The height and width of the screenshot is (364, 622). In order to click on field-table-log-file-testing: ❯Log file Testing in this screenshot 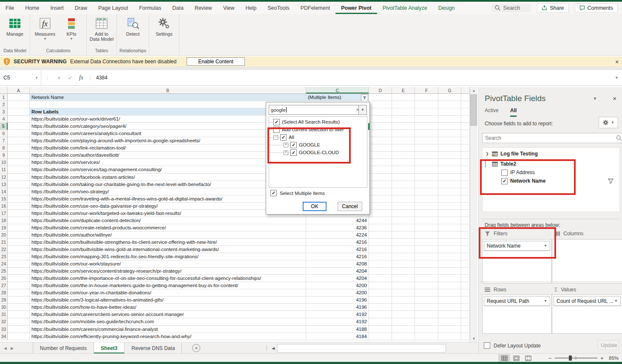, I will do `click(551, 154)`.